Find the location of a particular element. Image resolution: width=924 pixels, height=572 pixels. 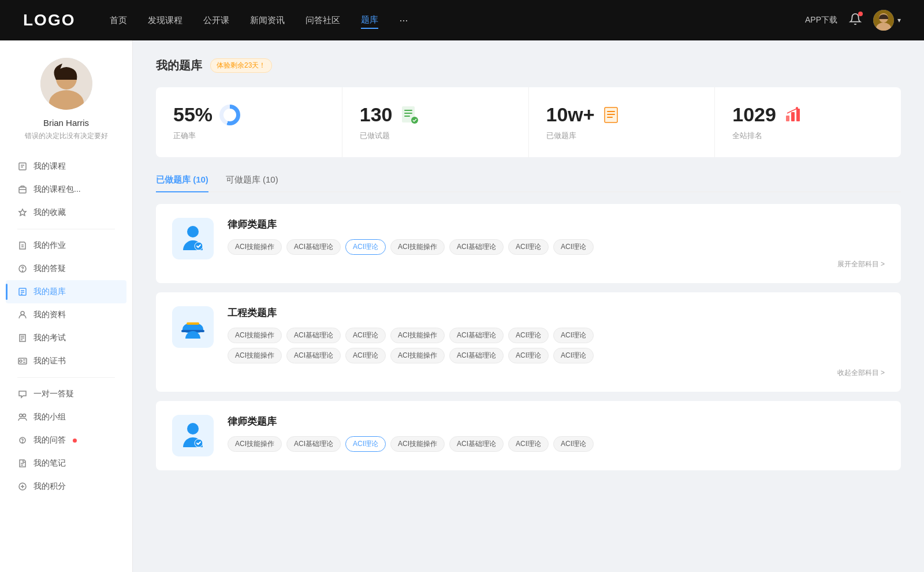

sidebar-item-my-course-pkg: 我的课程包... is located at coordinates (66, 190).